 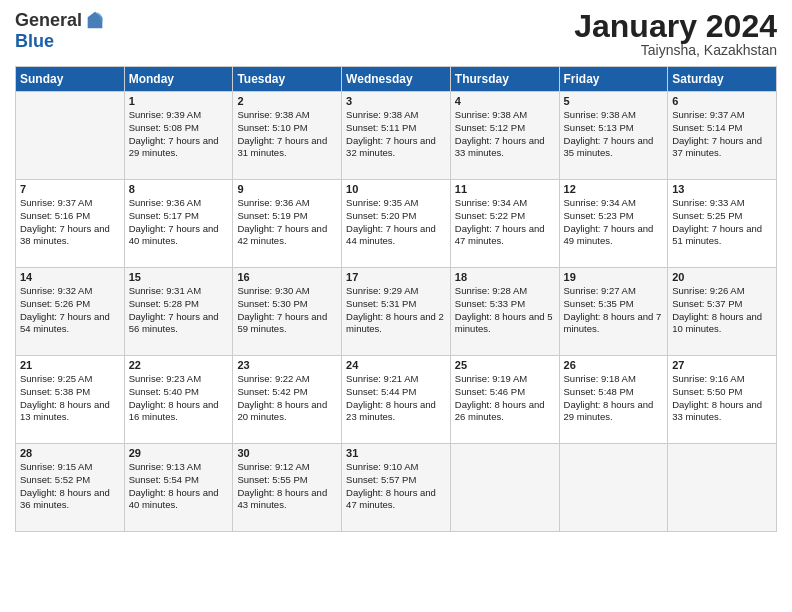 I want to click on daylight: Daylight: 8 hours and 43 minutes., so click(x=287, y=500).